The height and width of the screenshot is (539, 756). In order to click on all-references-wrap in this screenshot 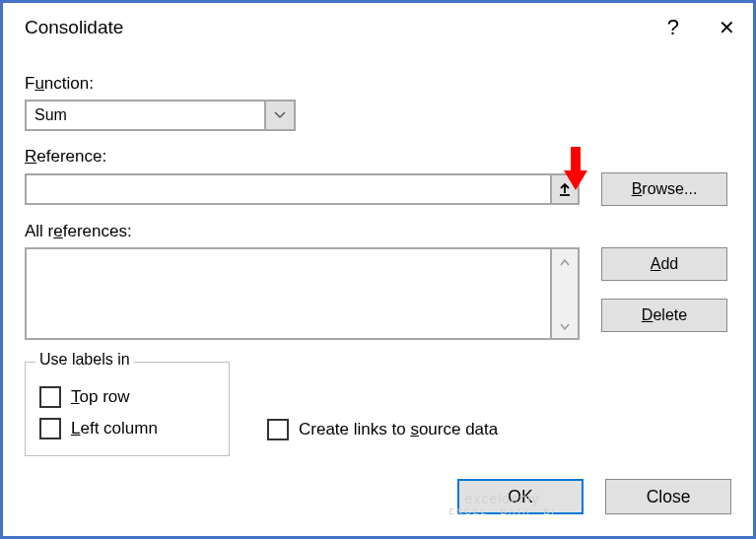, I will do `click(302, 294)`.